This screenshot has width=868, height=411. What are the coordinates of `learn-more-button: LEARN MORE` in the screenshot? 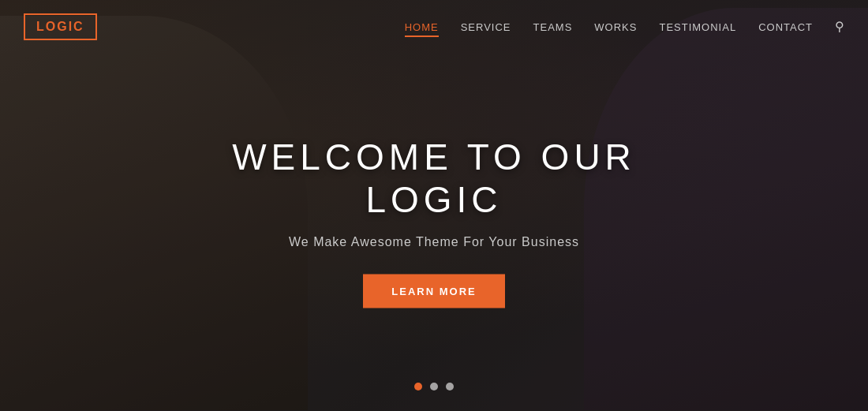 It's located at (434, 290).